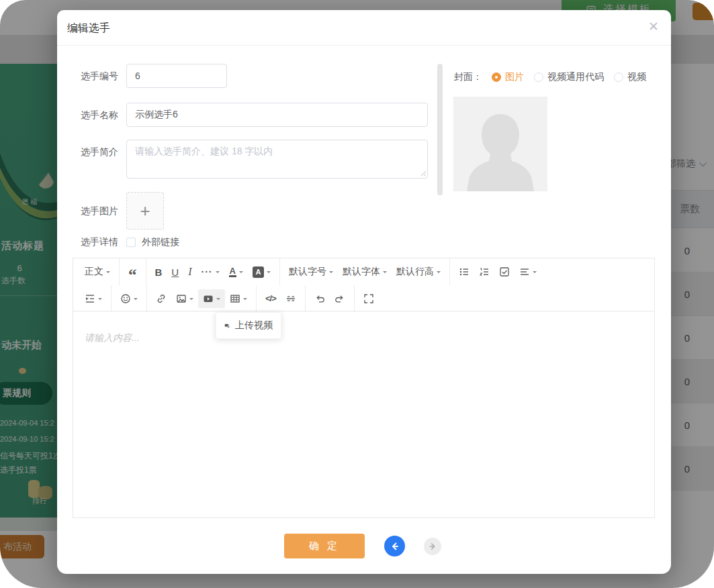 This screenshot has width=714, height=588. Describe the element at coordinates (129, 299) in the screenshot. I see `emoji-dropdown` at that location.